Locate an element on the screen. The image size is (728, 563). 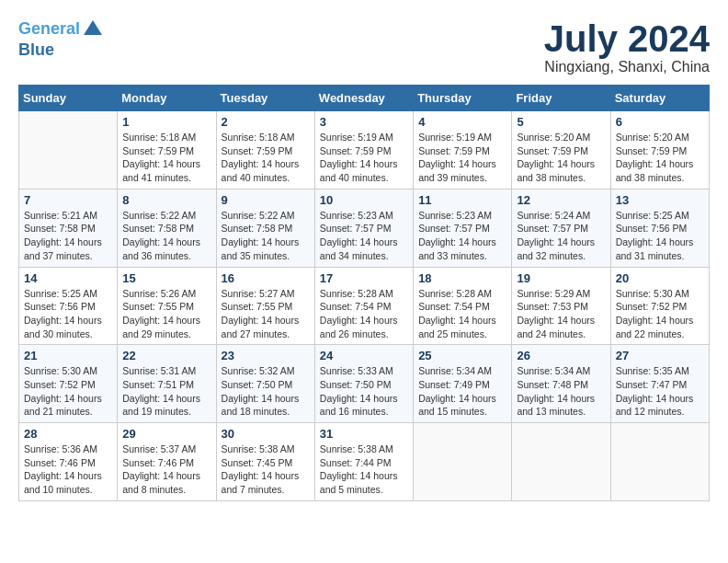
logo-text: General Blue is located at coordinates (61, 40).